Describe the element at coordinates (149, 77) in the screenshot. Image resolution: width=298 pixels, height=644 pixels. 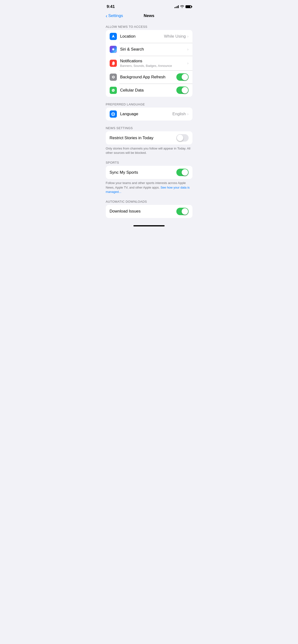
I see `background-refresh-row: Background App Refresh` at that location.